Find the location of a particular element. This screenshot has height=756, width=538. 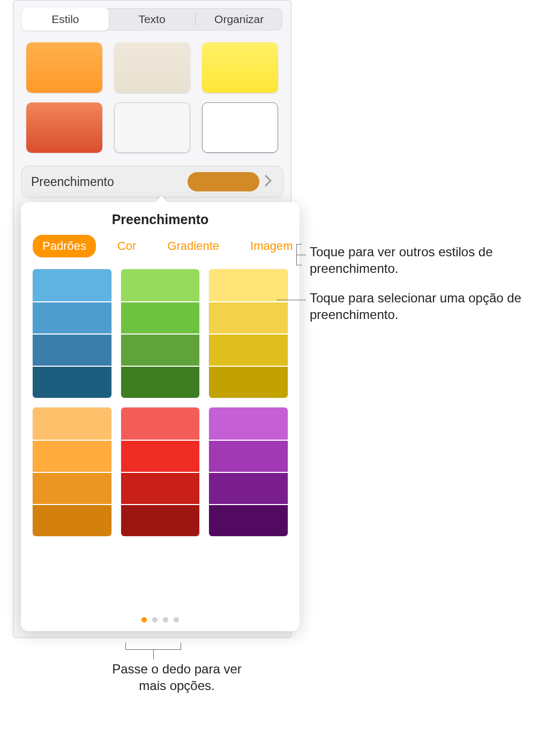

tab-arrange: Organizar is located at coordinates (239, 19).